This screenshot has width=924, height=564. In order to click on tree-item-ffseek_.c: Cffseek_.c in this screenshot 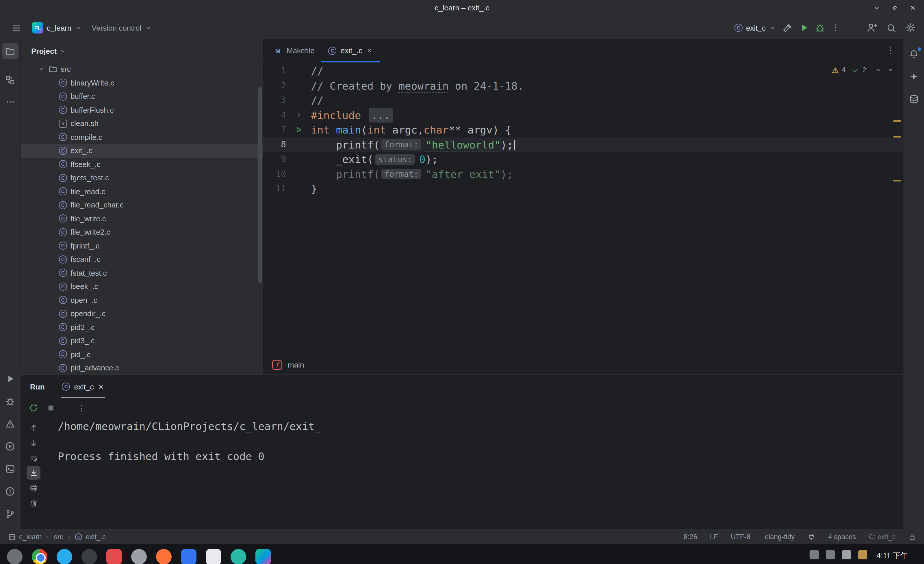, I will do `click(142, 164)`.